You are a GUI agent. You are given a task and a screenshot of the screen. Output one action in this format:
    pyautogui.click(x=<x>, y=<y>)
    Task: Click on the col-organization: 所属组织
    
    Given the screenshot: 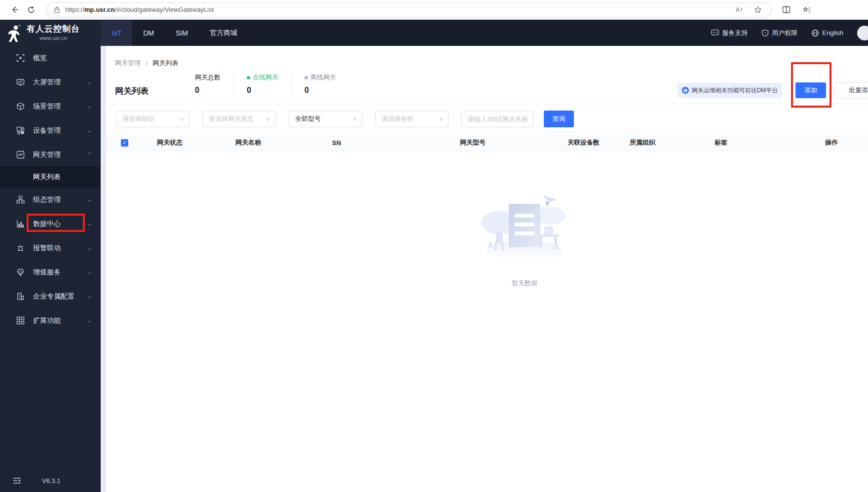 What is the action you would take?
    pyautogui.click(x=672, y=143)
    